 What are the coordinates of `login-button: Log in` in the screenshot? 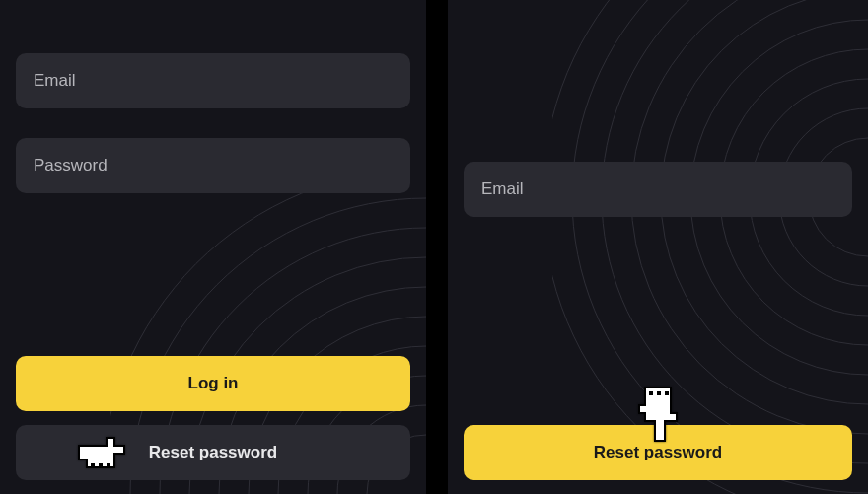 It's located at (213, 384).